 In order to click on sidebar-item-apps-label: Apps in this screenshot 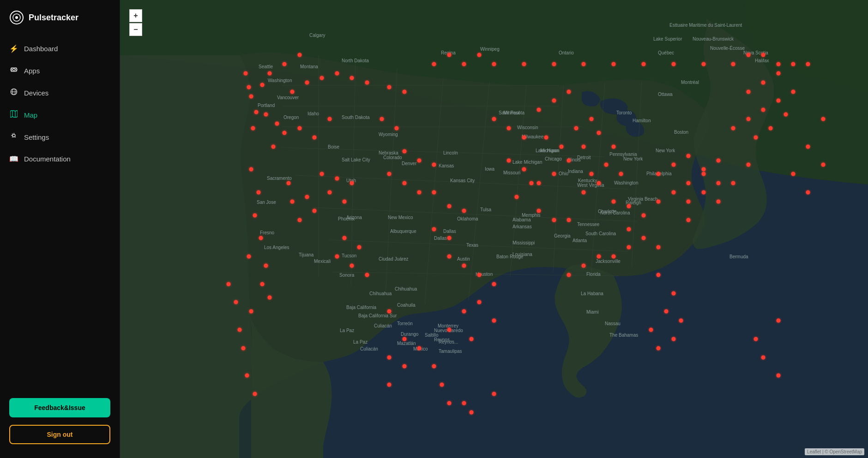, I will do `click(32, 71)`.